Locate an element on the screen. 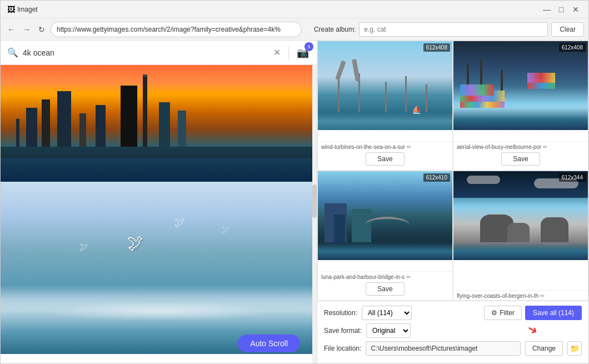  image-card-2-img: 612x408 is located at coordinates (521, 91).